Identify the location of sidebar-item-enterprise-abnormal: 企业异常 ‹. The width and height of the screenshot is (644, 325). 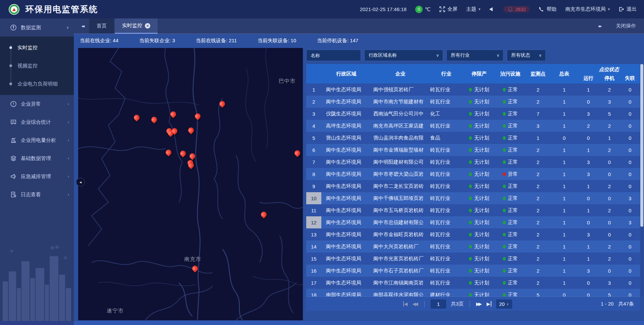
(37, 104).